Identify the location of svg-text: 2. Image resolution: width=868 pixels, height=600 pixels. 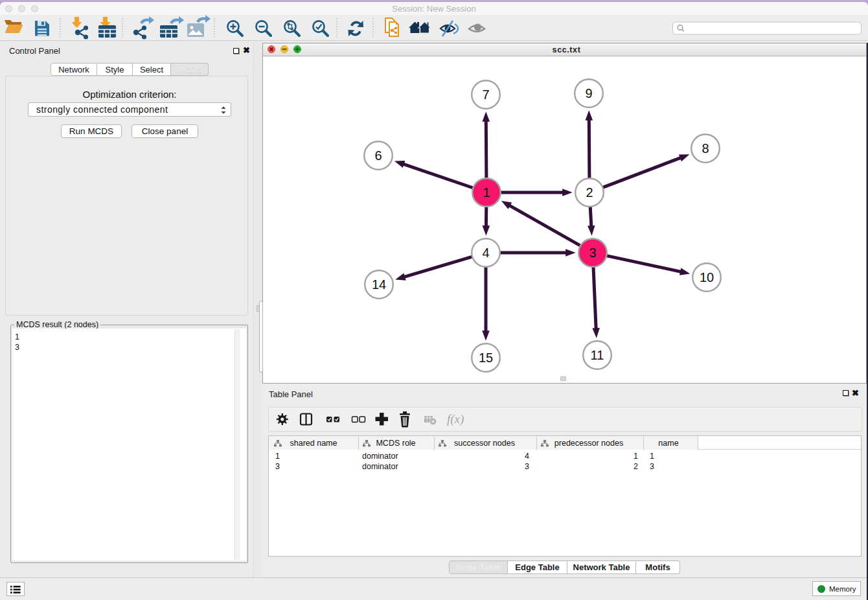
(636, 467).